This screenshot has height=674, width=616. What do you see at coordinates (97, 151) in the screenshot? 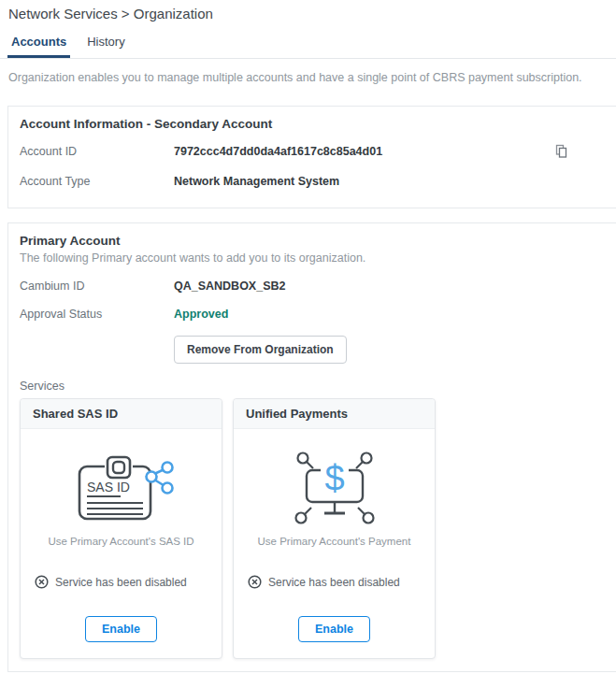
I see `account-id-label: Account ID` at bounding box center [97, 151].